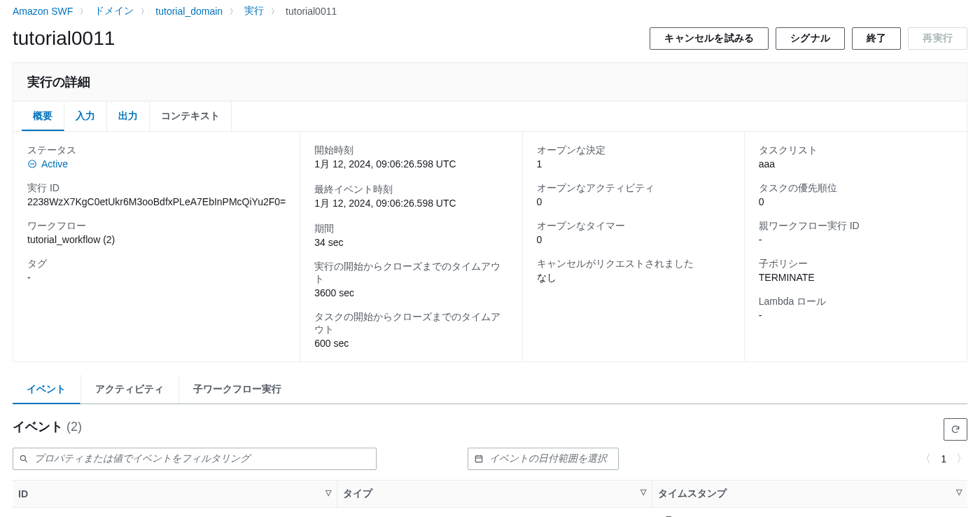 Image resolution: width=980 pixels, height=517 pixels. Describe the element at coordinates (490, 83) in the screenshot. I see `panel-heading: 実行の詳細` at that location.